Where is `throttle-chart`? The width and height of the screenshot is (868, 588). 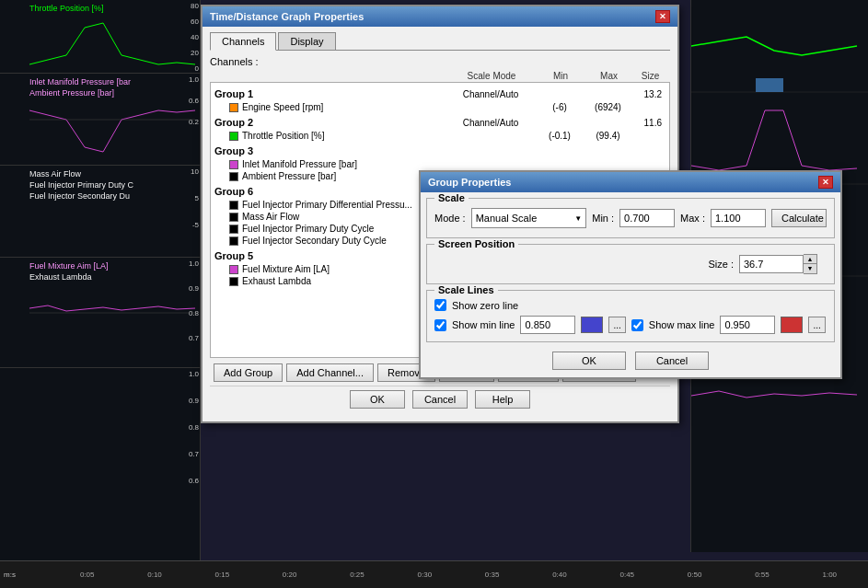 throttle-chart is located at coordinates (112, 37).